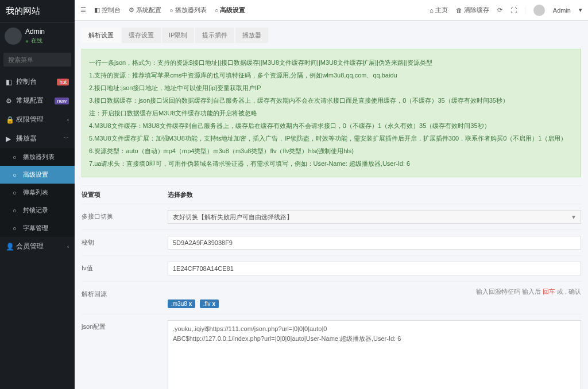 Image resolution: width=588 pixels, height=389 pixels. What do you see at coordinates (101, 36) in the screenshot?
I see `tab-parse: 解析设置` at bounding box center [101, 36].